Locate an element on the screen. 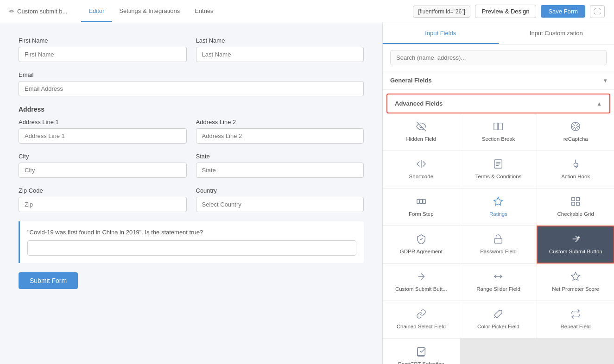 The image size is (614, 364). question-text: "Covid-19 was first found in China in 20… is located at coordinates (192, 232).